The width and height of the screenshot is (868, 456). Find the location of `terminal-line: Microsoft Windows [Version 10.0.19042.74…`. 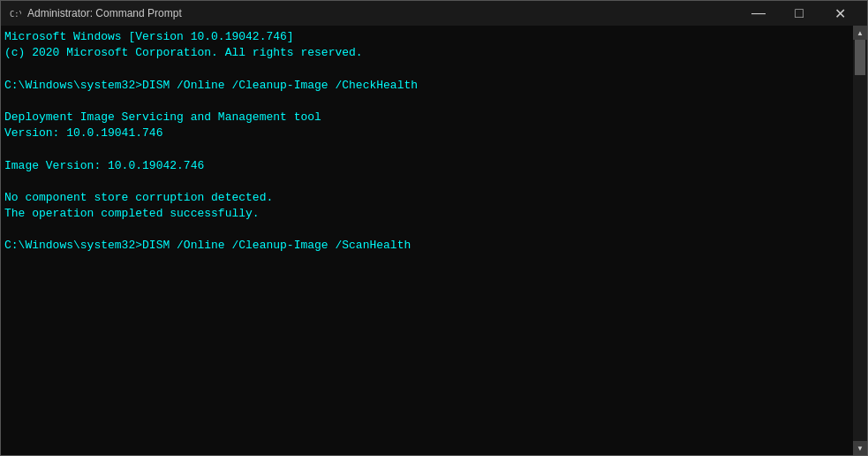

terminal-line: Microsoft Windows [Version 10.0.19042.74… is located at coordinates (149, 37).